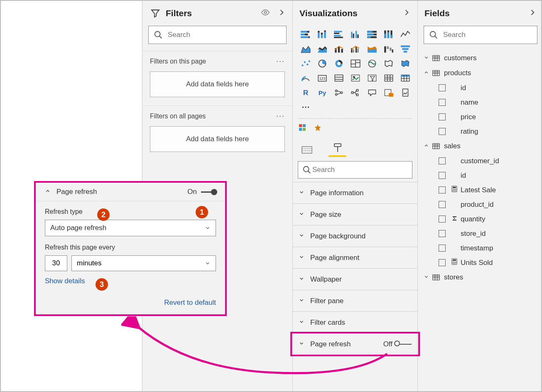  I want to click on filters-all-pages-drop: Add data fields here, so click(218, 139).